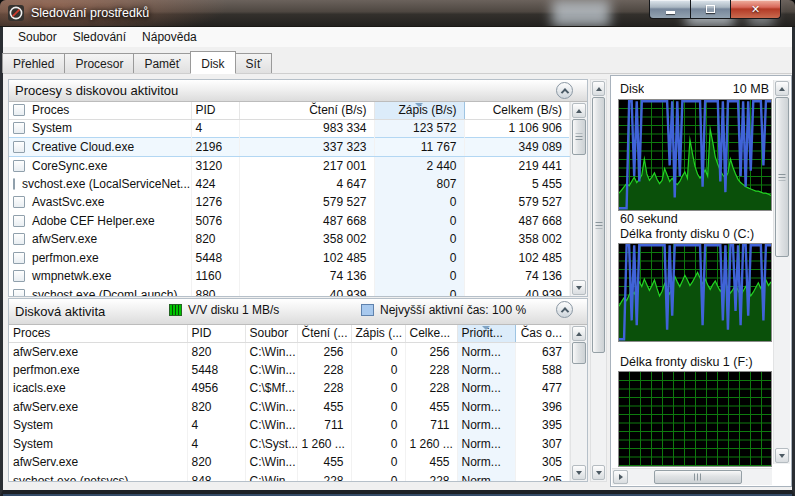 This screenshot has height=496, width=795. What do you see at coordinates (162, 63) in the screenshot?
I see `tab: Paměť` at bounding box center [162, 63].